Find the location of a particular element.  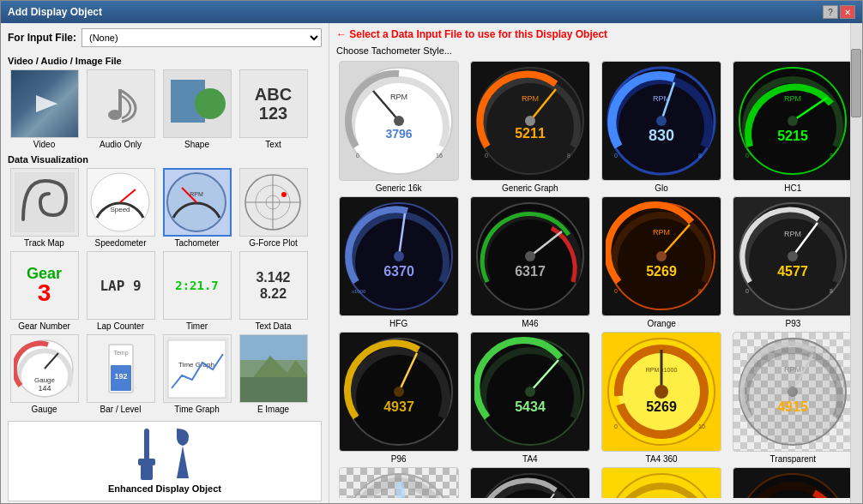

gauge-z33-svg: REV 5470 is located at coordinates (793, 485).